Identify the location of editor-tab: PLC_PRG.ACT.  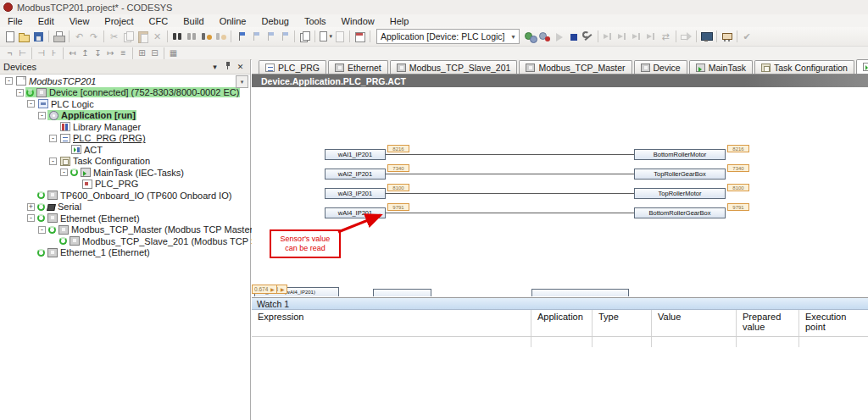
(862, 66).